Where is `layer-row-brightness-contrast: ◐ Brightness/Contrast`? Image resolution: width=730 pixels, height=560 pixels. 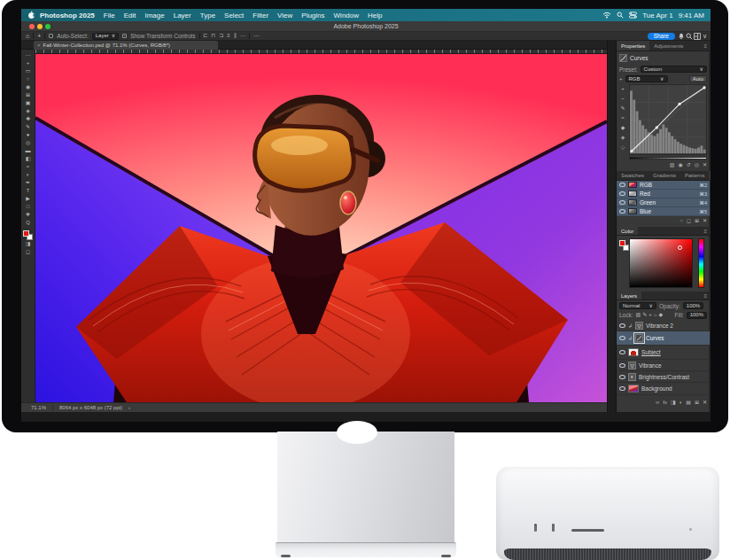
layer-row-brightness-contrast: ◐ Brightness/Contrast is located at coordinates (663, 377).